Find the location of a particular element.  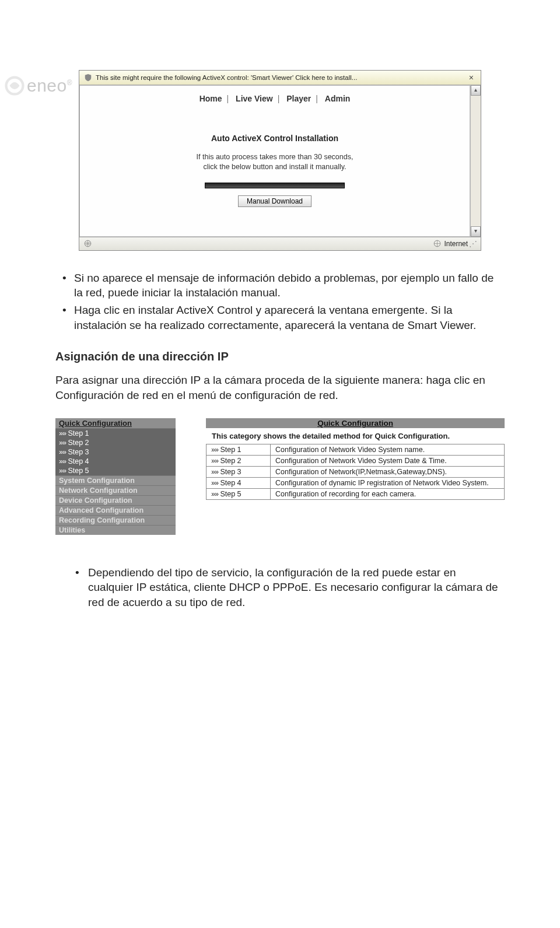

section-heading: Asignación de una dirección IP is located at coordinates (280, 357).